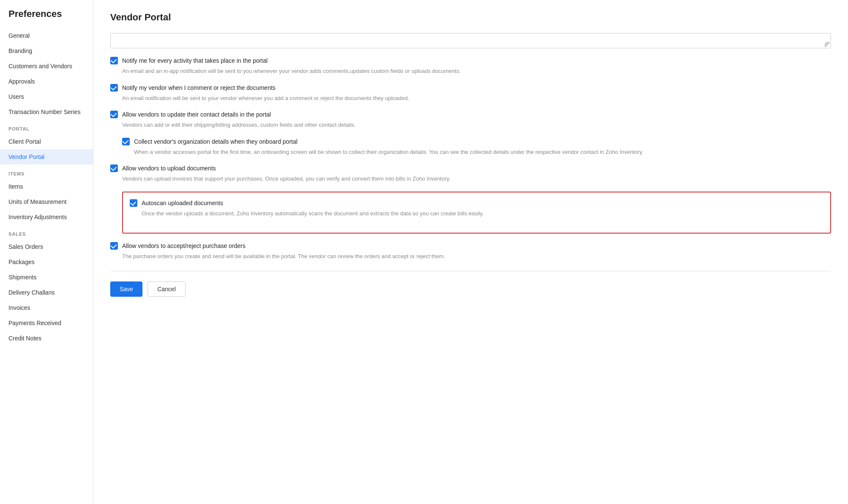  Describe the element at coordinates (114, 246) in the screenshot. I see `checkbox-allow-accept-reject` at that location.